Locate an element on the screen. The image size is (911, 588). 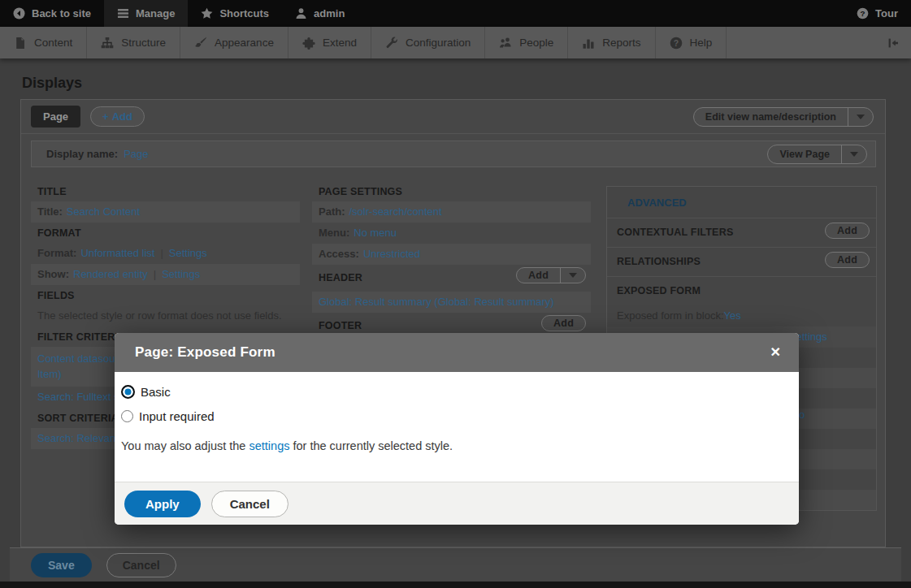
fields-note: The selected style or row format does no… is located at coordinates (159, 315).